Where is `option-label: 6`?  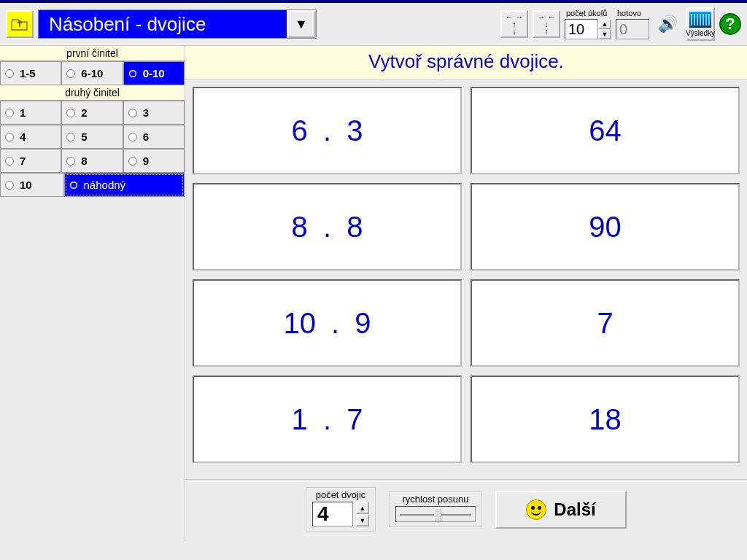 option-label: 6 is located at coordinates (146, 137).